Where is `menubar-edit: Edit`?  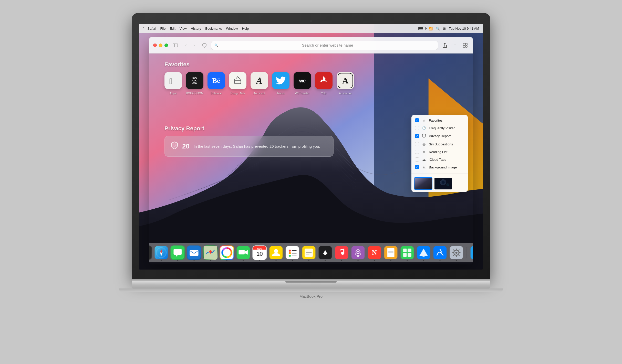 menubar-edit: Edit is located at coordinates (172, 29).